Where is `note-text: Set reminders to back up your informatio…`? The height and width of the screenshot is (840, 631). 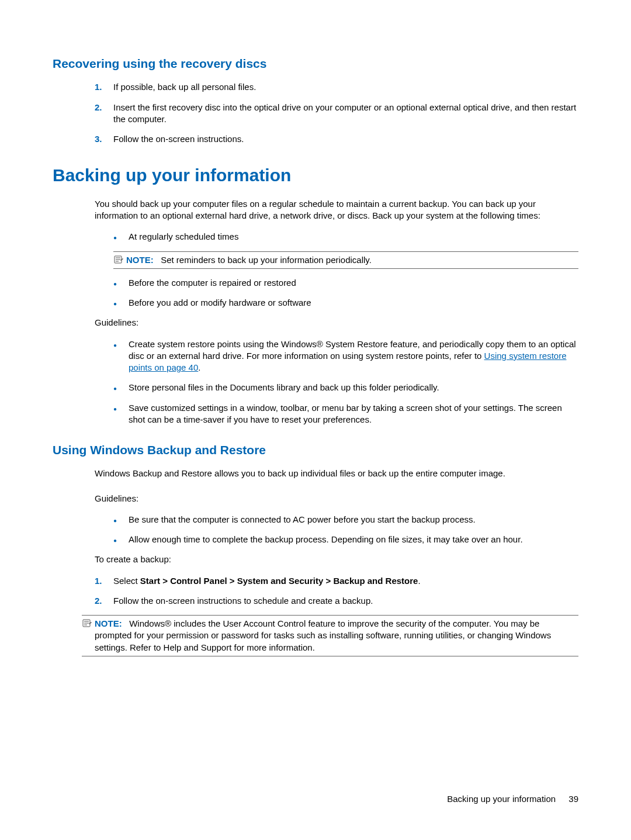
note-text: Set reminders to back up your informatio… is located at coordinates (266, 260).